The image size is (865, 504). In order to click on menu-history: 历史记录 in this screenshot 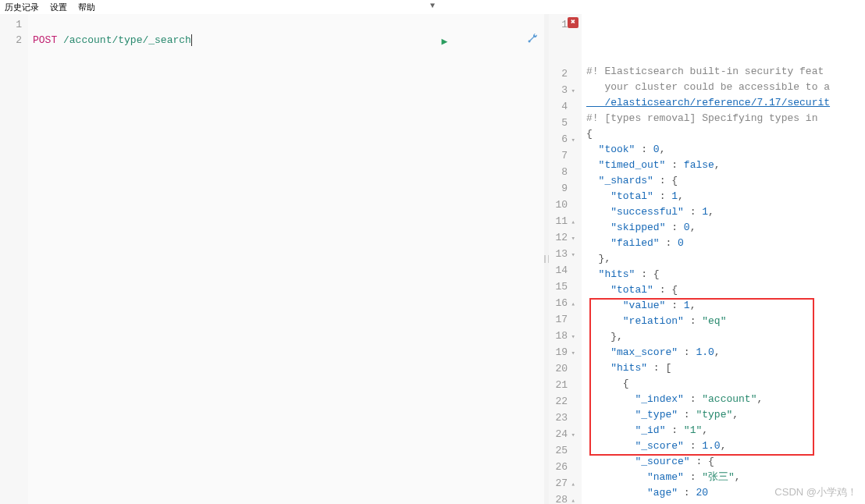, I will do `click(22, 8)`.